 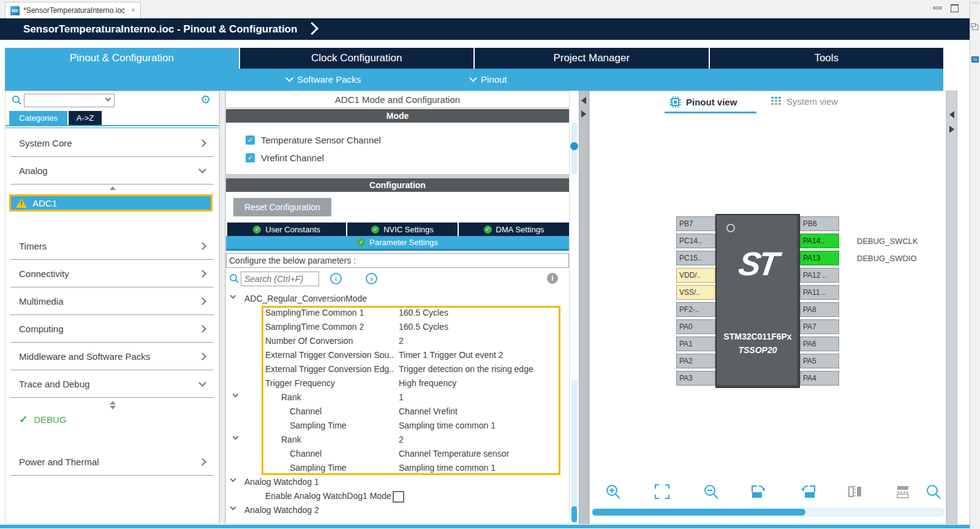 I want to click on pinout-dropdown: Pinout, so click(x=489, y=80).